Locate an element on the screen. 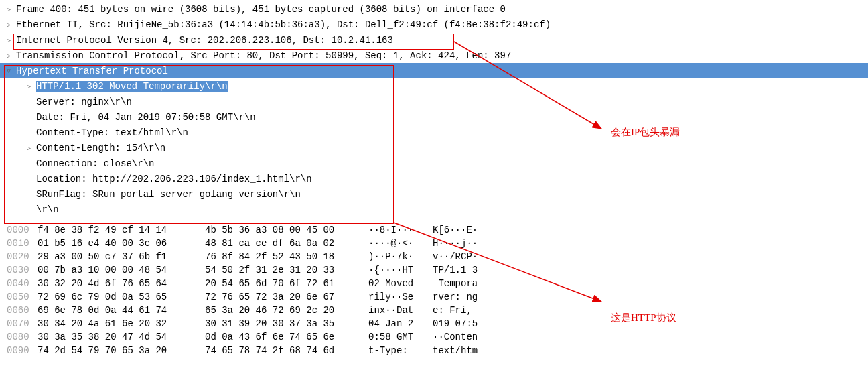 This screenshot has width=868, height=380. hex-bytes: 74 2d 54 79 70 65 3a 20 is located at coordinates (121, 351).